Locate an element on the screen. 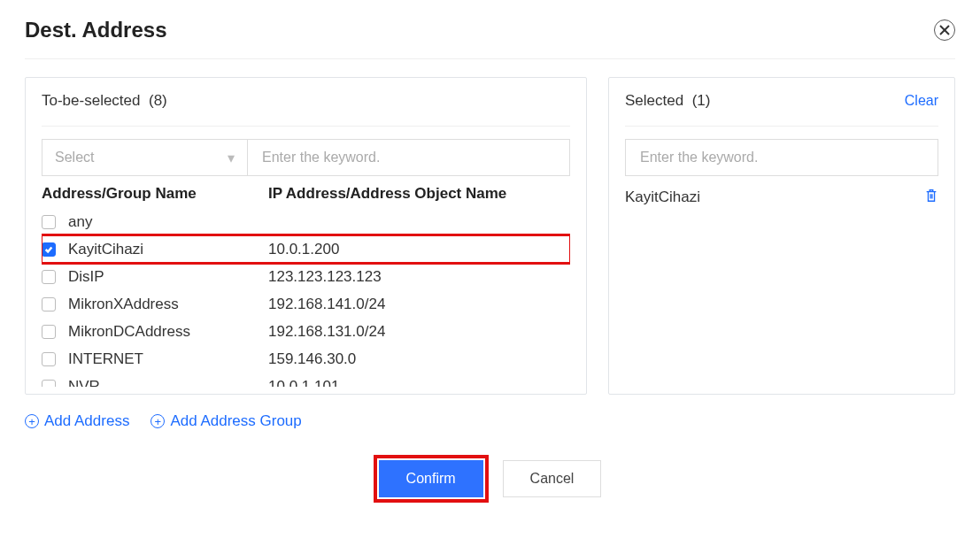  selected-item: KayitCihazi is located at coordinates (782, 197).